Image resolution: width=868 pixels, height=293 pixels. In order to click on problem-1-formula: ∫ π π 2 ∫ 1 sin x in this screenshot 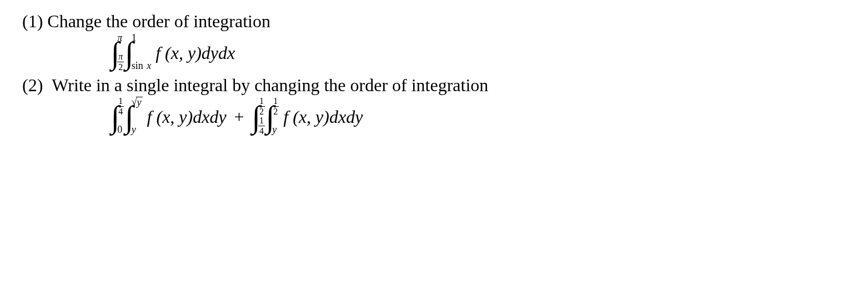, I will do `click(479, 53)`.